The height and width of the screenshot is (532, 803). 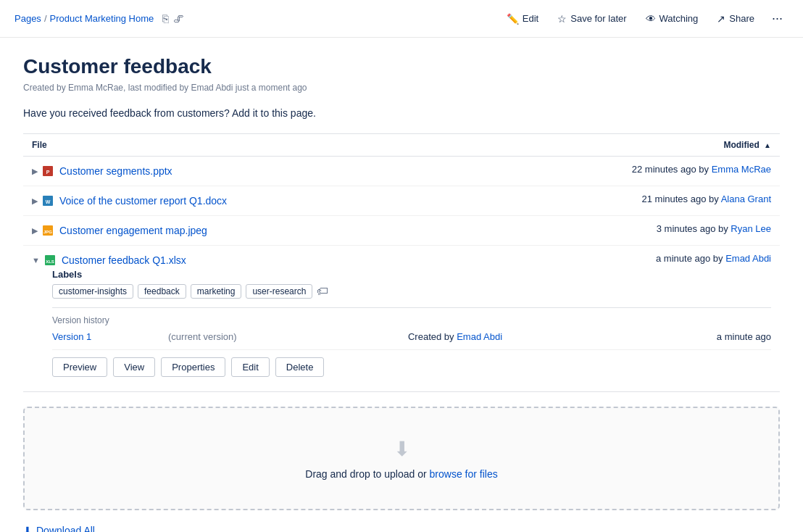 What do you see at coordinates (80, 367) in the screenshot?
I see `preview-button: Preview` at bounding box center [80, 367].